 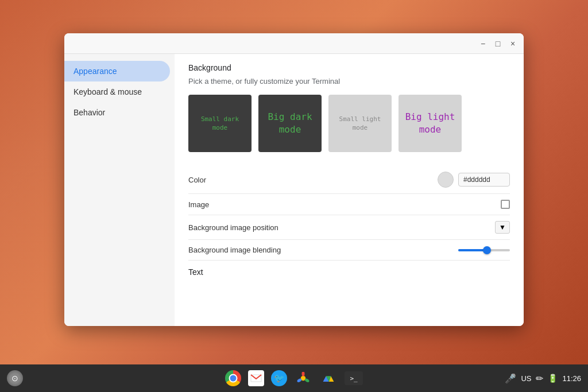 I want to click on maximize-button: □, so click(x=498, y=44).